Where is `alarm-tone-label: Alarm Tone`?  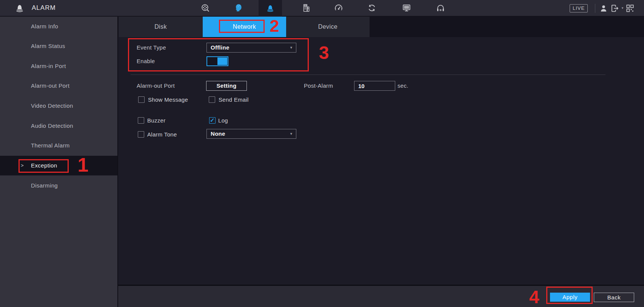 alarm-tone-label: Alarm Tone is located at coordinates (162, 135).